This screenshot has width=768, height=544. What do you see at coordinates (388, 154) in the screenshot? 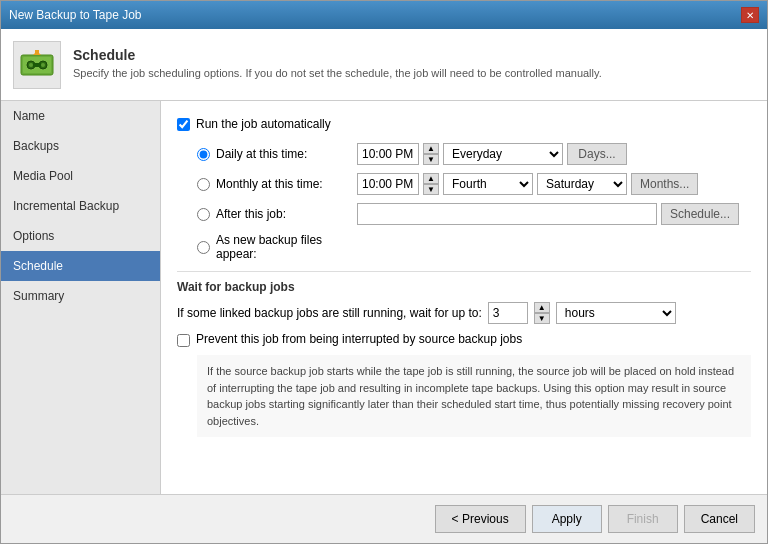
I see `daily-time-input` at bounding box center [388, 154].